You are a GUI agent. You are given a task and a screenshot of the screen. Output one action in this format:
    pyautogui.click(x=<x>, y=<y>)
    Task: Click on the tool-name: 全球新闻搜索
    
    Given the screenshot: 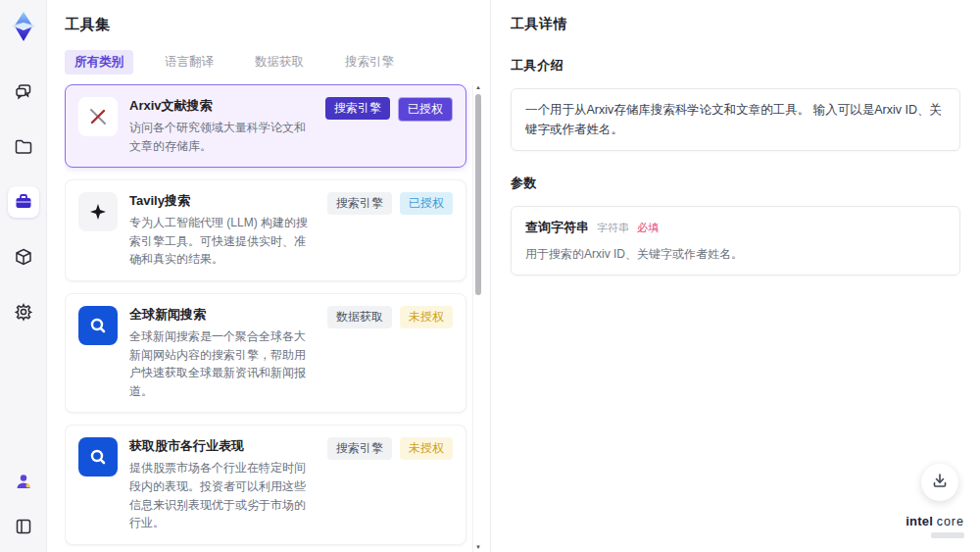 What is the action you would take?
    pyautogui.click(x=222, y=315)
    